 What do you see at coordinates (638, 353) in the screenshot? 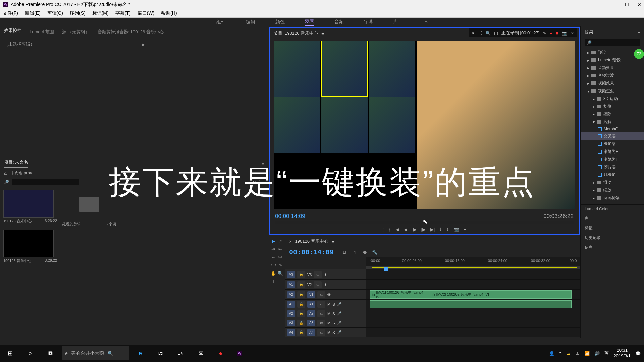
I see `notifications-icon: 💬` at bounding box center [638, 353].